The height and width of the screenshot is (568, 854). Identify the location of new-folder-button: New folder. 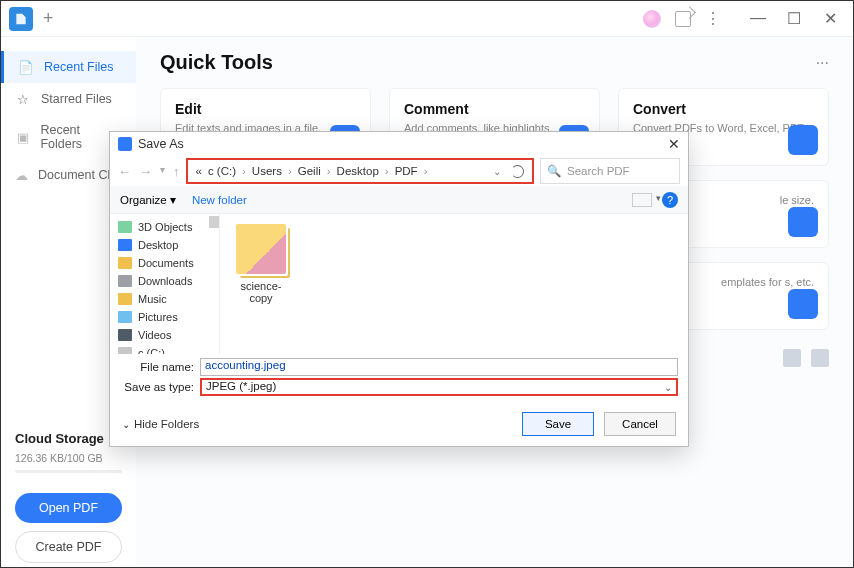
(220, 200).